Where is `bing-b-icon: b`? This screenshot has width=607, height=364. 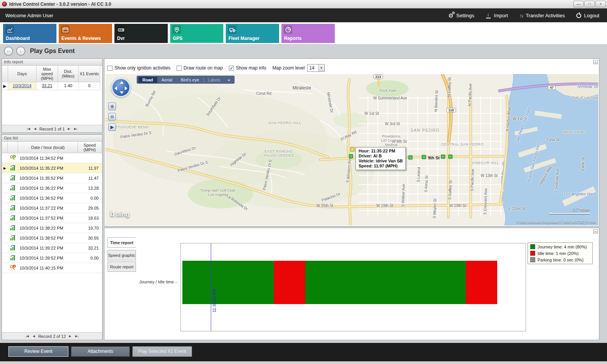
bing-b-icon: b is located at coordinates (112, 214).